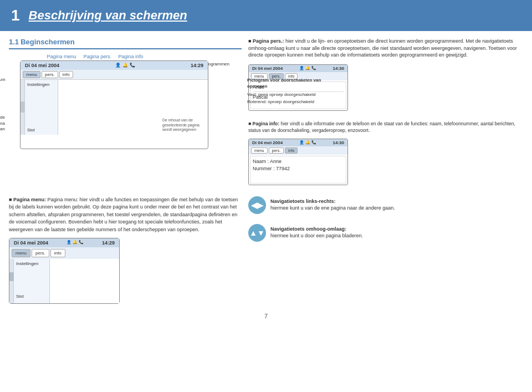  I want to click on main-diagram-area: Pagina menu Pagina pers. Pagina info Tij…, so click(125, 101).